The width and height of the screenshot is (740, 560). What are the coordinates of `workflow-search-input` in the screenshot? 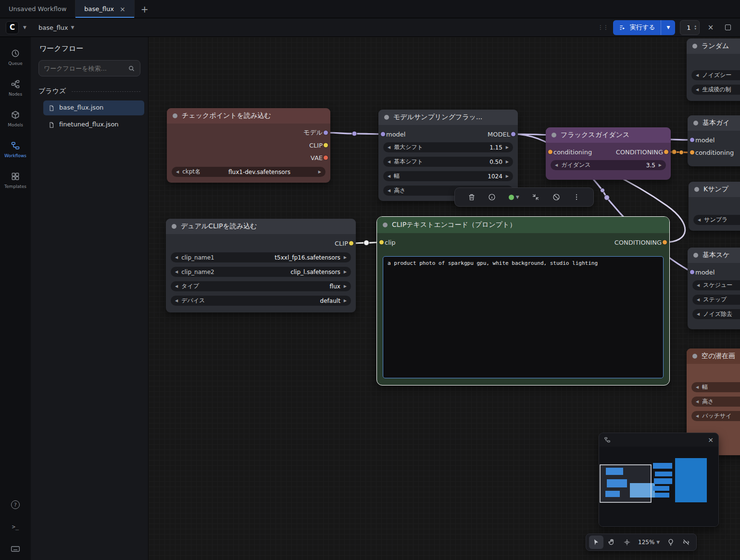 It's located at (84, 68).